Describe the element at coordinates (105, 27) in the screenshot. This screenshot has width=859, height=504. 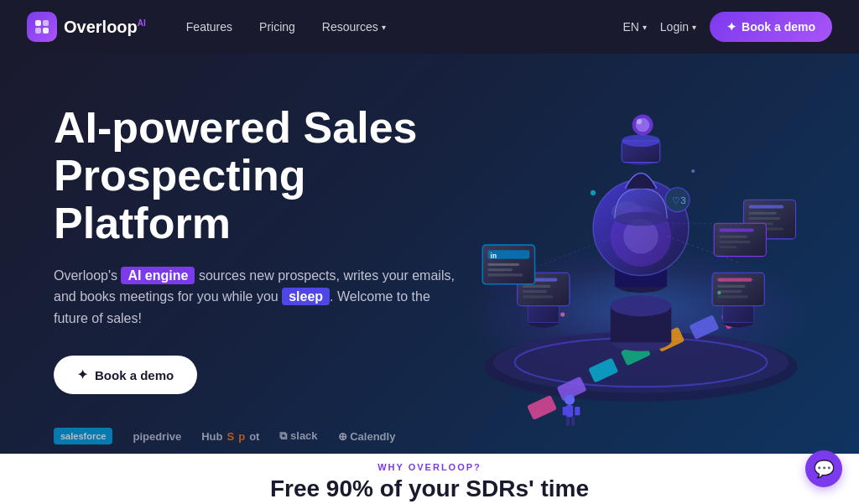
I see `logo-wordmark: OverloopAI` at that location.